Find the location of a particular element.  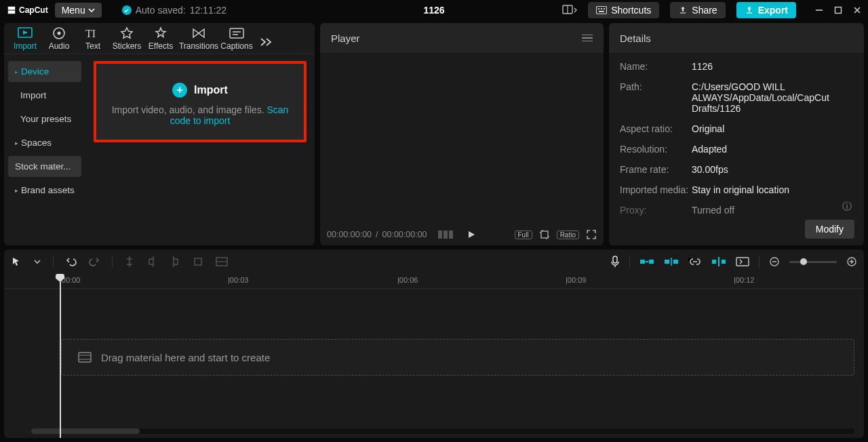

playhead is located at coordinates (60, 356).